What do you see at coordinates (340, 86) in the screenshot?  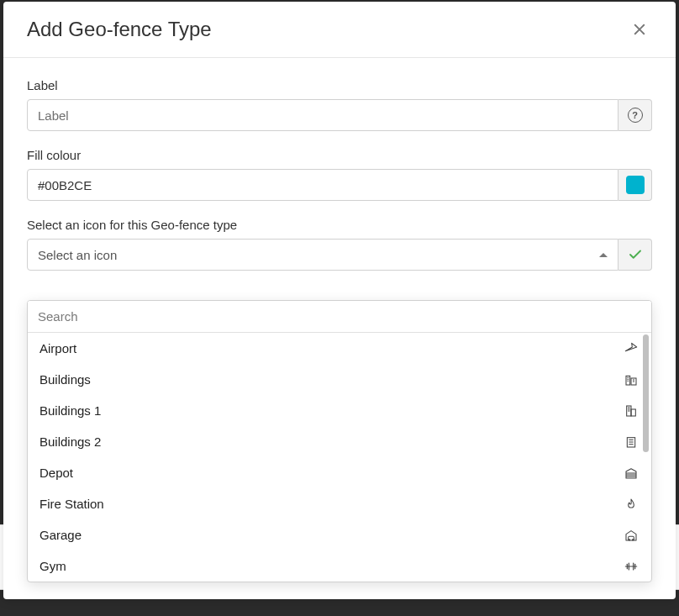 I see `label-field-label: Label` at bounding box center [340, 86].